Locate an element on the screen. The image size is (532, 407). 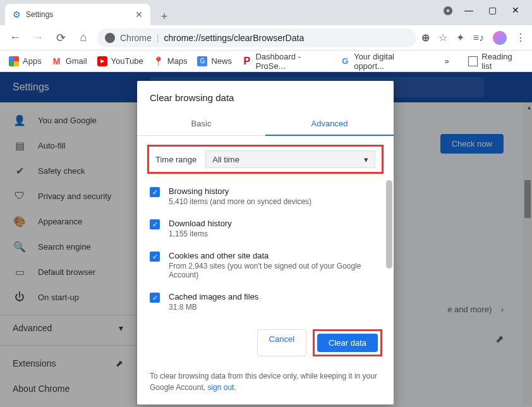
forward-button: → is located at coordinates (38, 38).